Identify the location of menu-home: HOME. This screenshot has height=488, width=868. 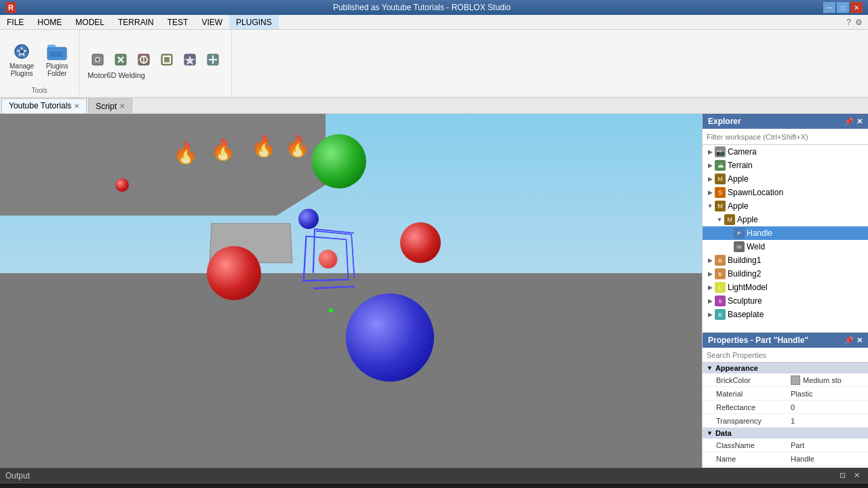
(50, 22).